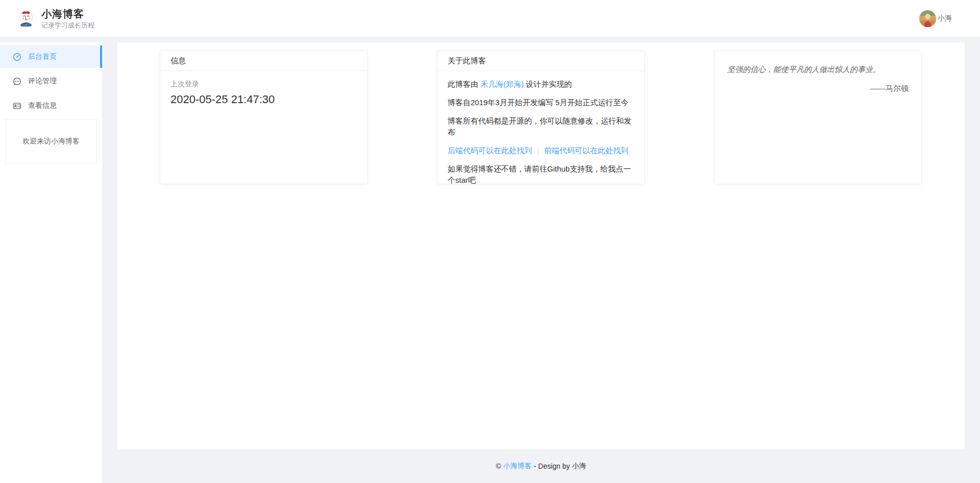 The image size is (980, 483). Describe the element at coordinates (579, 466) in the screenshot. I see `footer-designer: 小海` at that location.